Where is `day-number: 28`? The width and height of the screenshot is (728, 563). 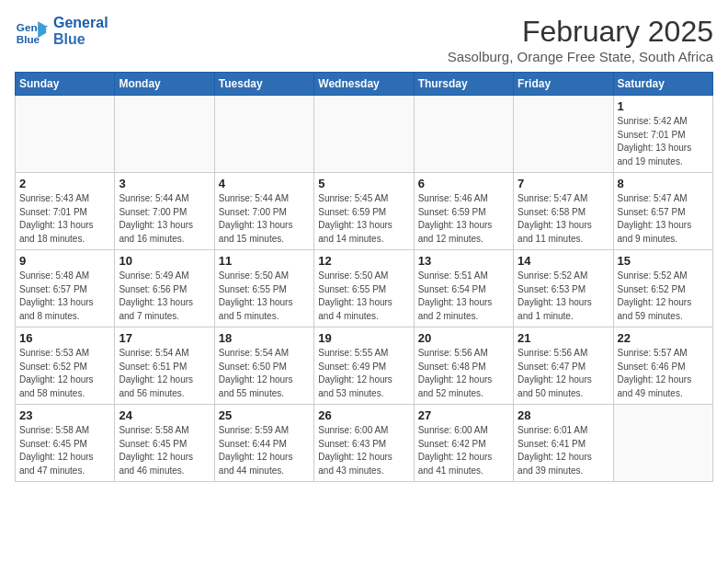 day-number: 28 is located at coordinates (563, 416).